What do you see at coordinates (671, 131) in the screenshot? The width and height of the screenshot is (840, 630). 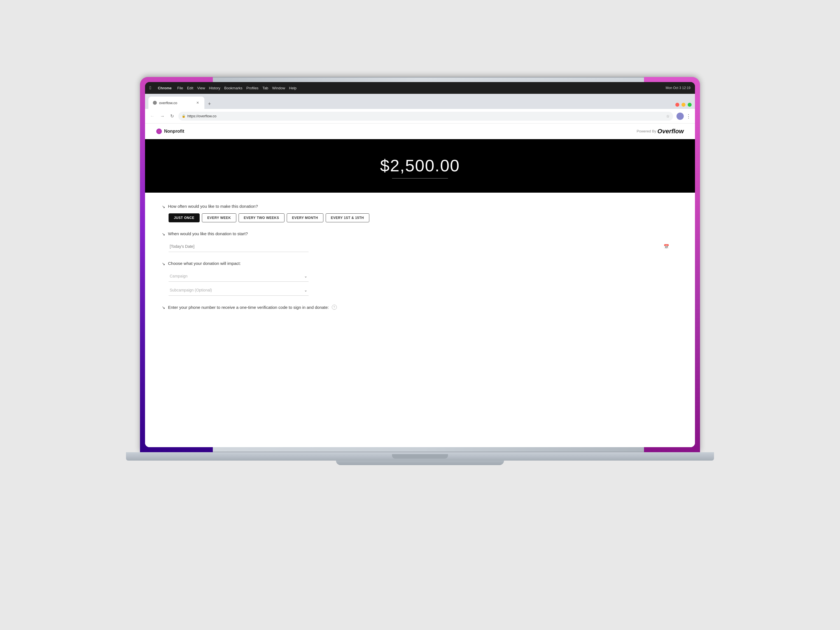 I see `overflow-brand-name: Overflow` at bounding box center [671, 131].